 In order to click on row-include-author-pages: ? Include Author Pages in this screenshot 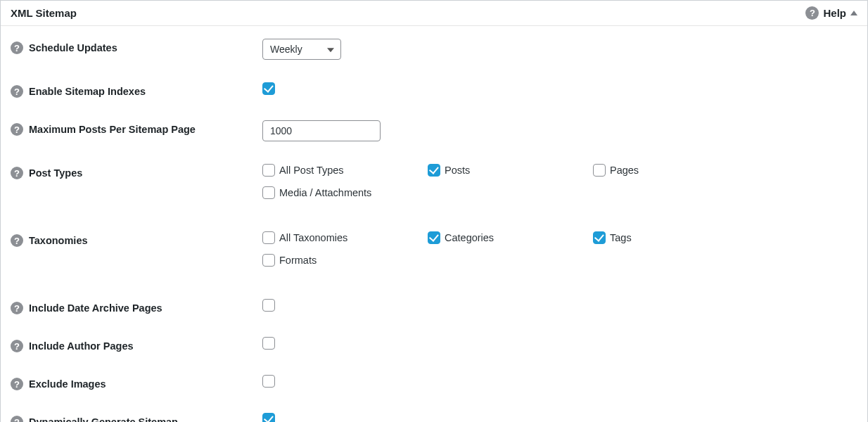, I will do `click(434, 345)`.